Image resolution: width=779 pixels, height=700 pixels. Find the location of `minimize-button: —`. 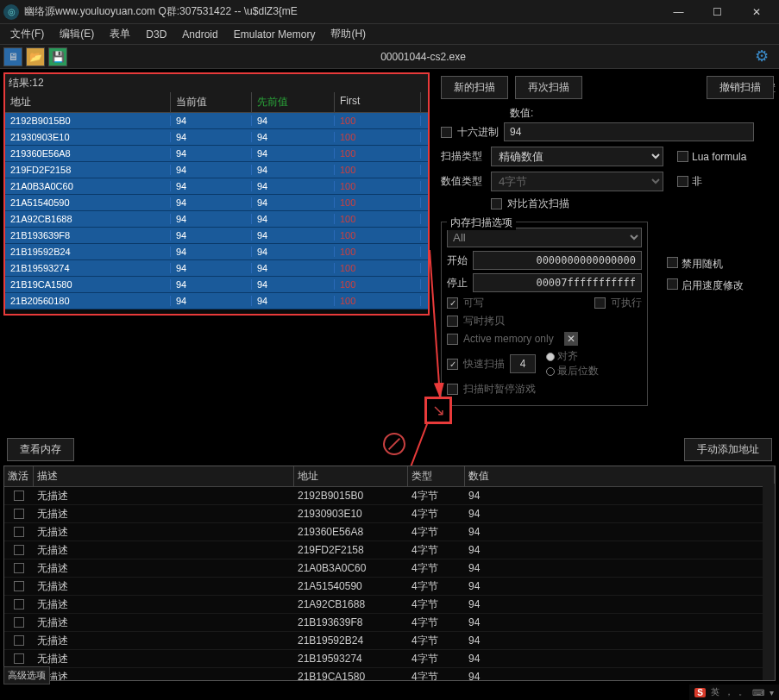

minimize-button: — is located at coordinates (678, 12).